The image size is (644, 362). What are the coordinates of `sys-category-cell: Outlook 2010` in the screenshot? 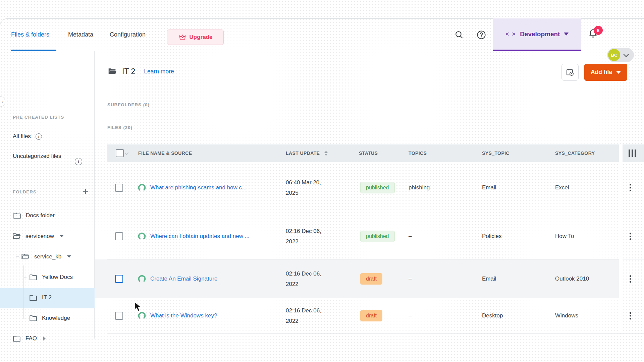 It's located at (572, 279).